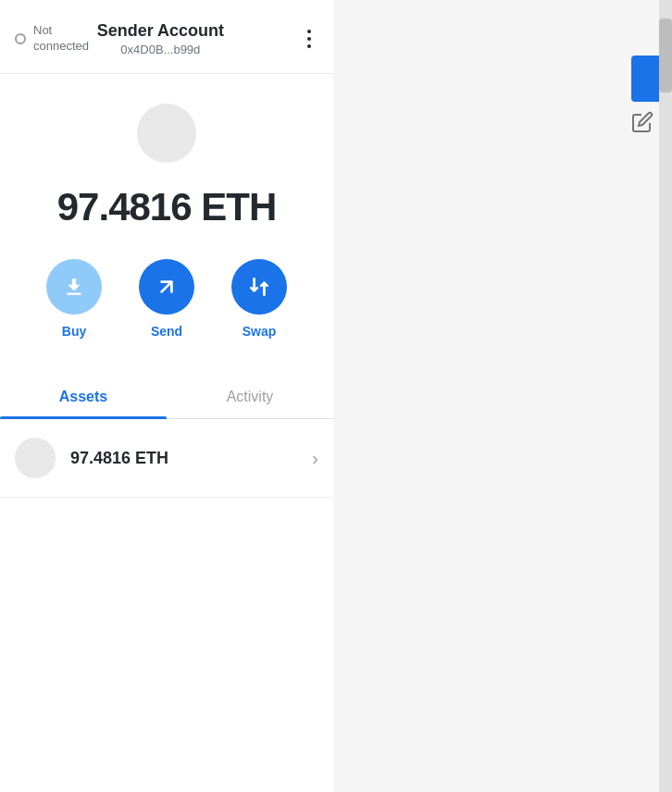 The image size is (672, 792). What do you see at coordinates (74, 299) in the screenshot?
I see `buy-button: Buy` at bounding box center [74, 299].